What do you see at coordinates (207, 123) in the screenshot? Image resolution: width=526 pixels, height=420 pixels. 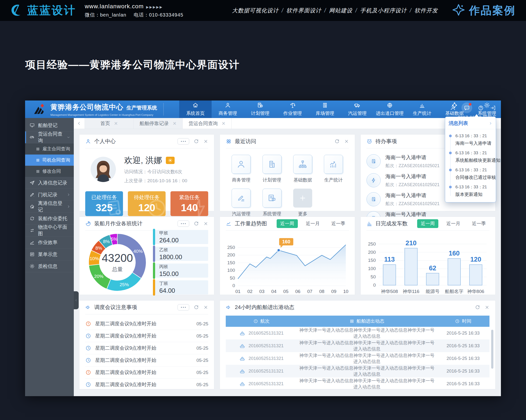 I see `tab-2: 货运合同查询✕` at bounding box center [207, 123].